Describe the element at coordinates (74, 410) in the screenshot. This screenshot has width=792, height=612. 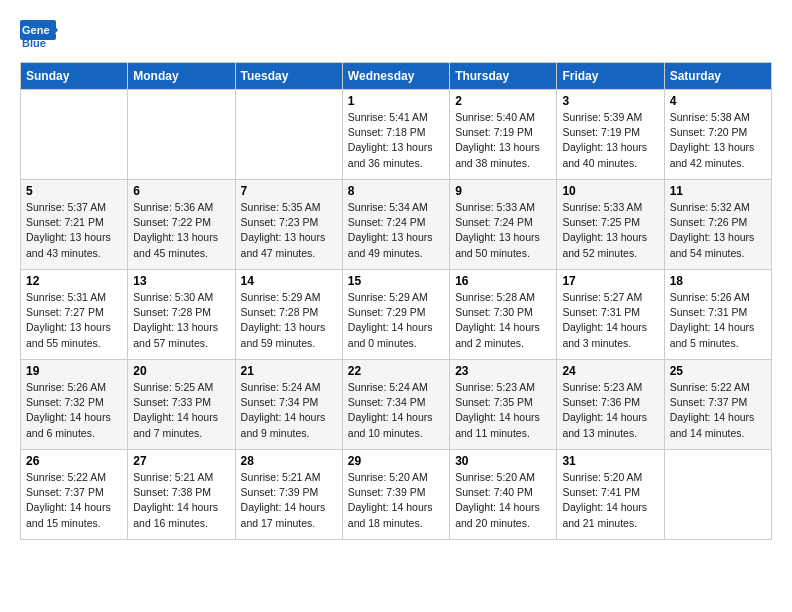
I see `day-info: Sunrise: 5:26 AMSunset: 7:32 PMDaylight:…` at that location.